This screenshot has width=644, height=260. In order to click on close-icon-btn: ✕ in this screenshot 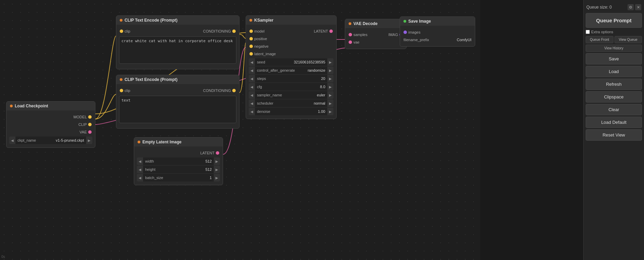, I will do `click(638, 7)`.